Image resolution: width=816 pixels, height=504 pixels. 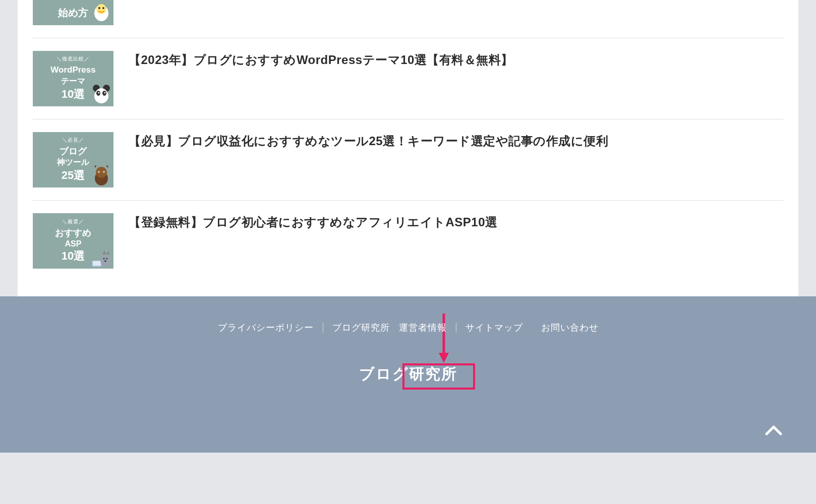 I want to click on thumb-line2: テーマ, so click(x=73, y=82).